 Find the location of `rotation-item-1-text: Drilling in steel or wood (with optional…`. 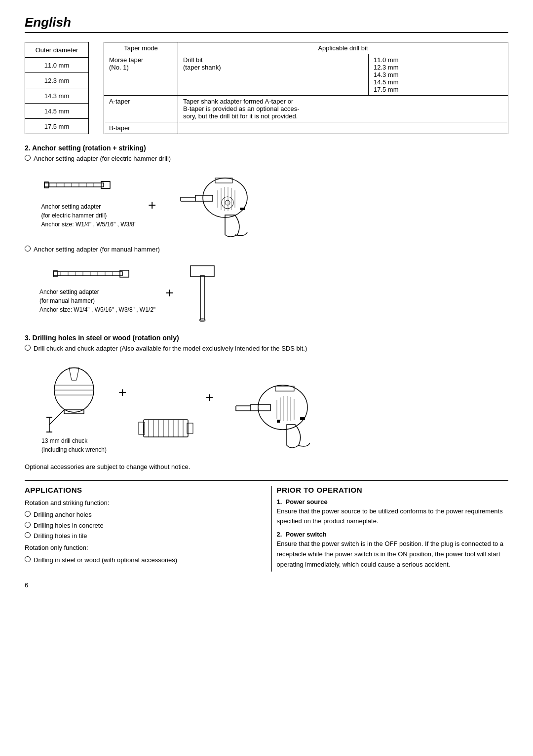

rotation-item-1-text: Drilling in steel or wood (with optional… is located at coordinates (106, 560).